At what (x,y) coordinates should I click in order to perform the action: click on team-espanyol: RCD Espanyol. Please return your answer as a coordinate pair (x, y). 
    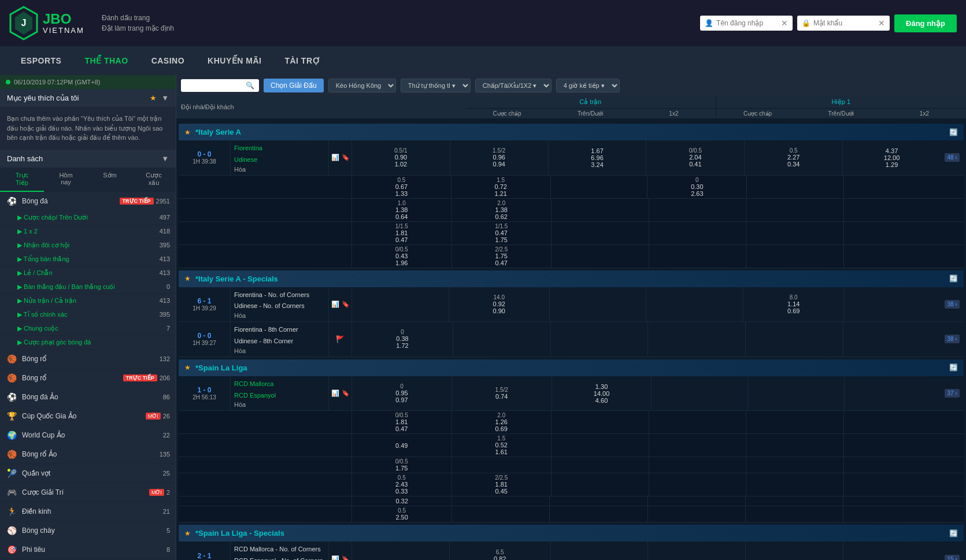
    Looking at the image, I should click on (280, 396).